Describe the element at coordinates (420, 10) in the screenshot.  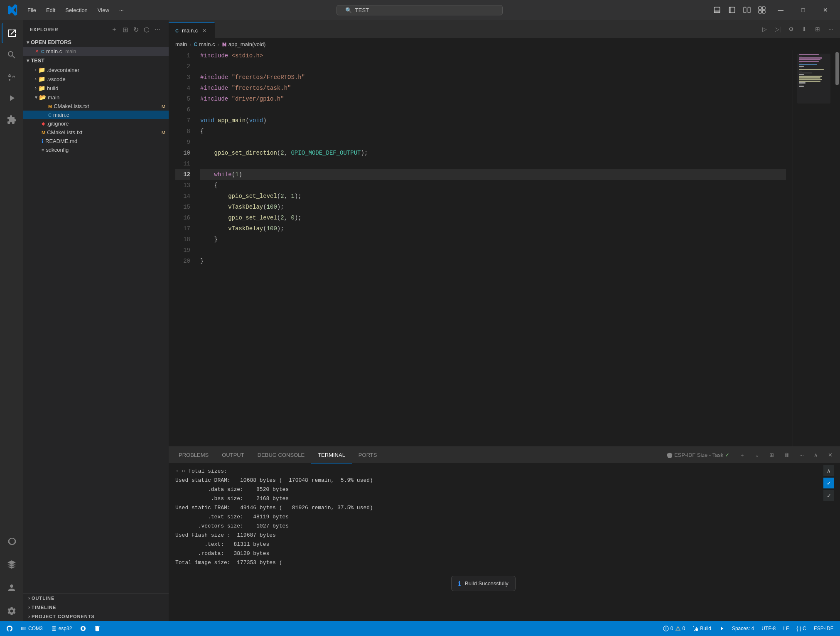
I see `global-search-box: 🔍 TEST` at that location.